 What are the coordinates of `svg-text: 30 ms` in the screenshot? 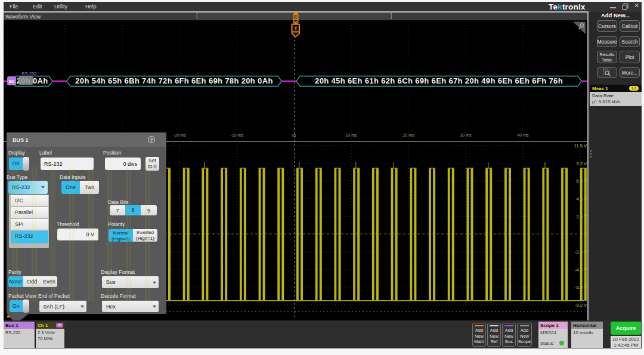 It's located at (466, 135).